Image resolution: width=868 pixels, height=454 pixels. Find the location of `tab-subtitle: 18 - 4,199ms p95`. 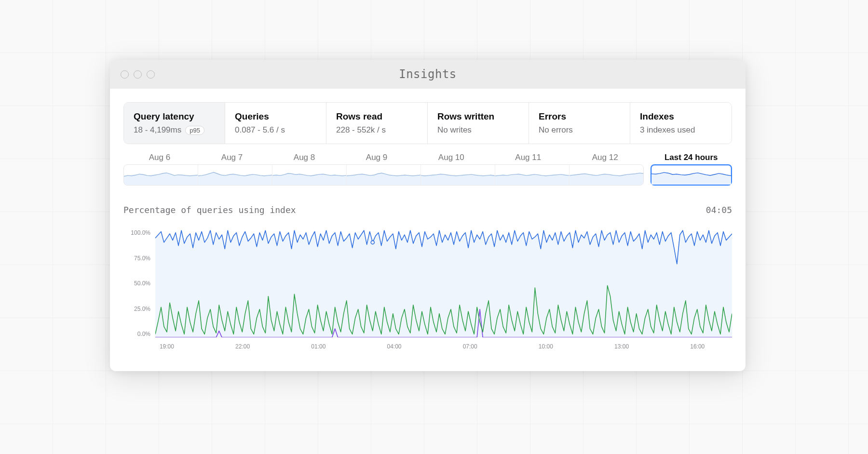

tab-subtitle: 18 - 4,199ms p95 is located at coordinates (175, 130).